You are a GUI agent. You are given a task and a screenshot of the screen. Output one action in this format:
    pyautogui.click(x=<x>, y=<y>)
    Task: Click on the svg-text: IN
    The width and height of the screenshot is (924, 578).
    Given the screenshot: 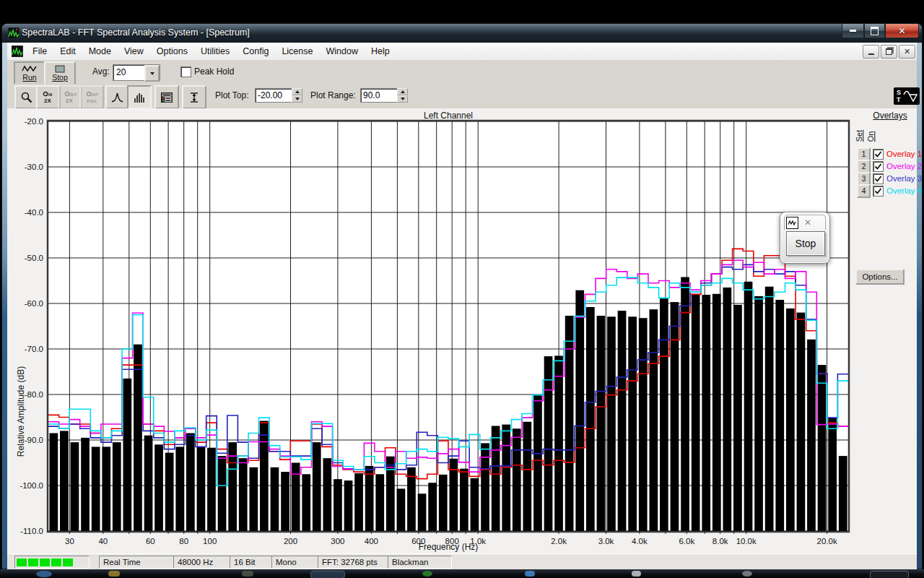 What is the action you would take?
    pyautogui.click(x=51, y=95)
    